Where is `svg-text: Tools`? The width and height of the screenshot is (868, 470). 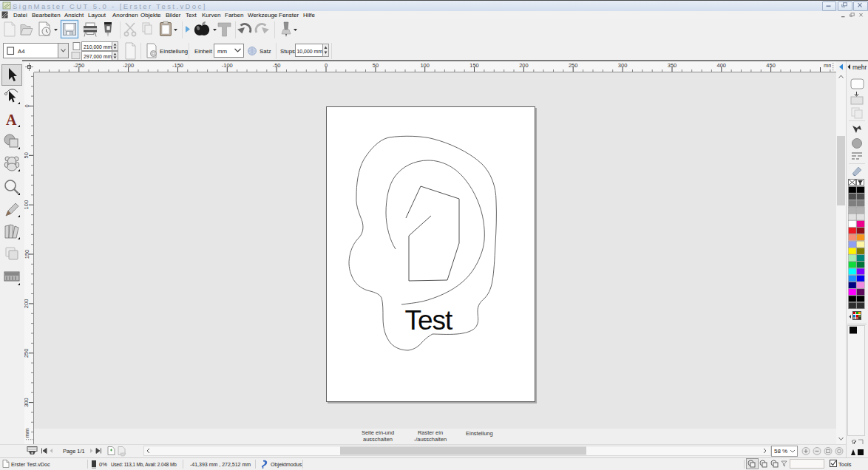
svg-text: Tools is located at coordinates (845, 464).